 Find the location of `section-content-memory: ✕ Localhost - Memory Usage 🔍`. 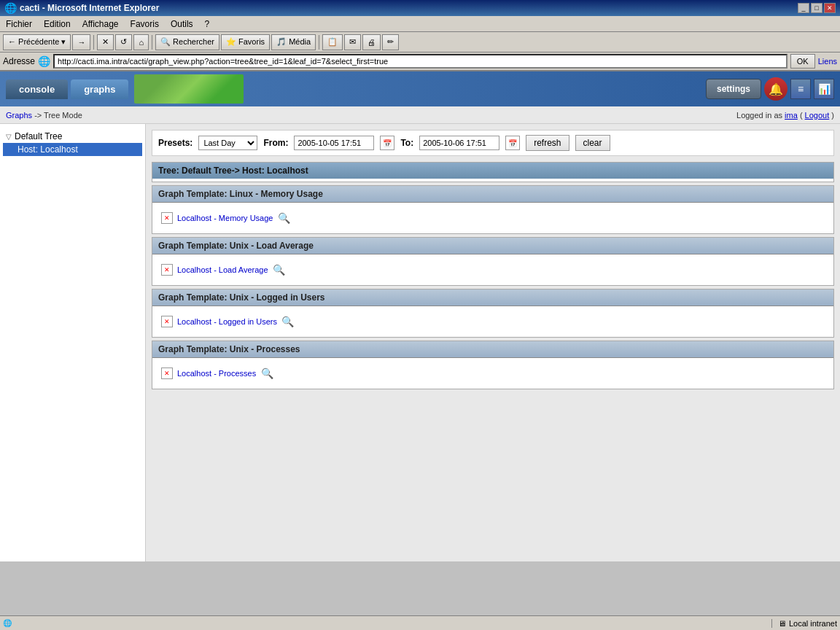

section-content-memory: ✕ Localhost - Memory Usage 🔍 is located at coordinates (493, 218).